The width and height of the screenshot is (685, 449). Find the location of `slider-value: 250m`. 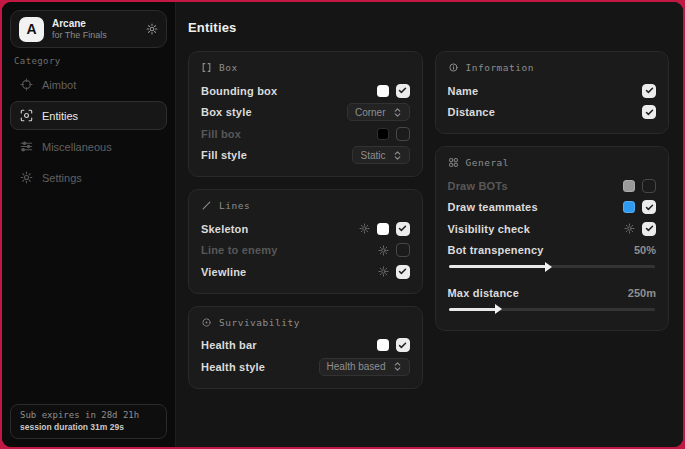

slider-value: 250m is located at coordinates (642, 293).